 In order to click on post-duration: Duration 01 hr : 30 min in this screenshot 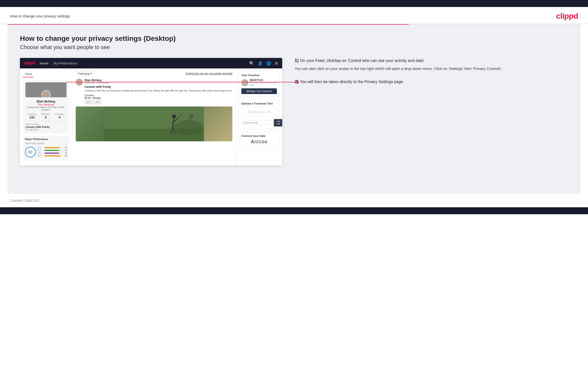, I will do `click(158, 97)`.